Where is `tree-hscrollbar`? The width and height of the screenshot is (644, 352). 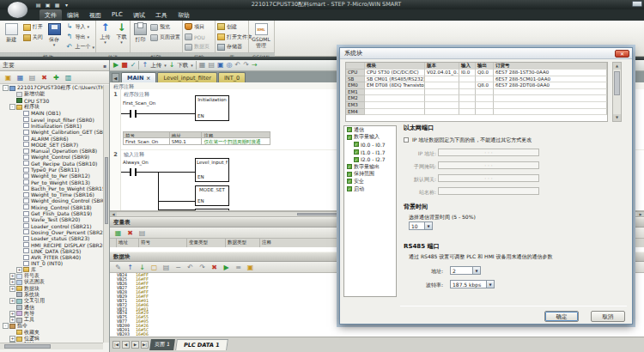
tree-hscrollbar is located at coordinates (52, 346).